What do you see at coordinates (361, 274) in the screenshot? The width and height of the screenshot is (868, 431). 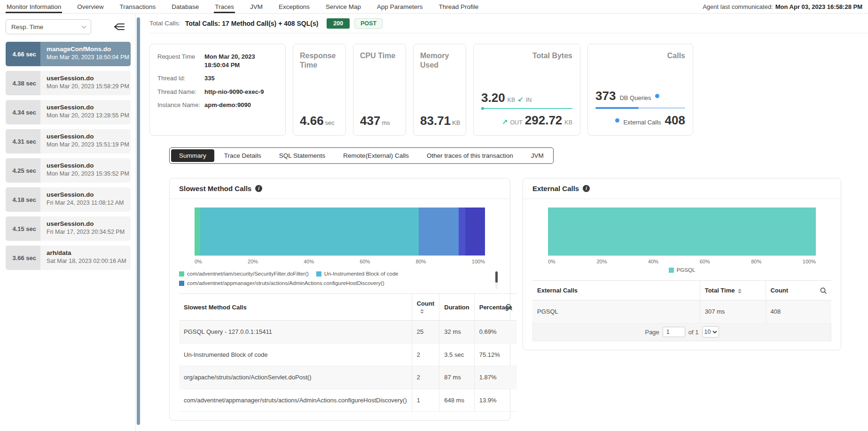 I see `legend-label: Un-Instrumented Block of code` at bounding box center [361, 274].